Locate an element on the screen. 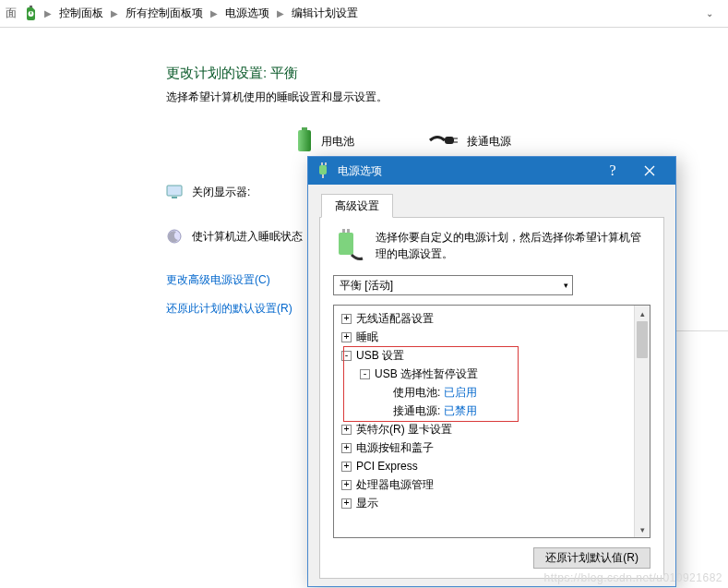 Image resolution: width=728 pixels, height=588 pixels. scroll-thumb is located at coordinates (642, 340).